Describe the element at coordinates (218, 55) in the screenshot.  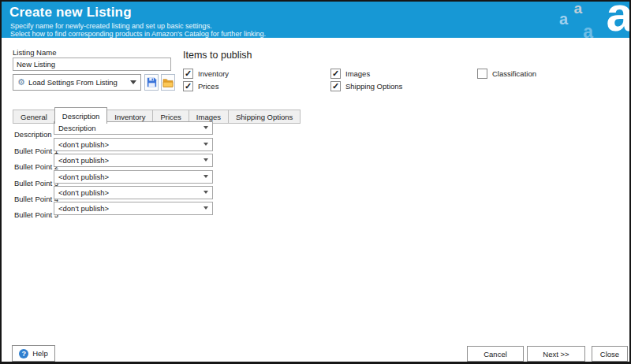
I see `items-to-publish-heading: Items to publish` at that location.